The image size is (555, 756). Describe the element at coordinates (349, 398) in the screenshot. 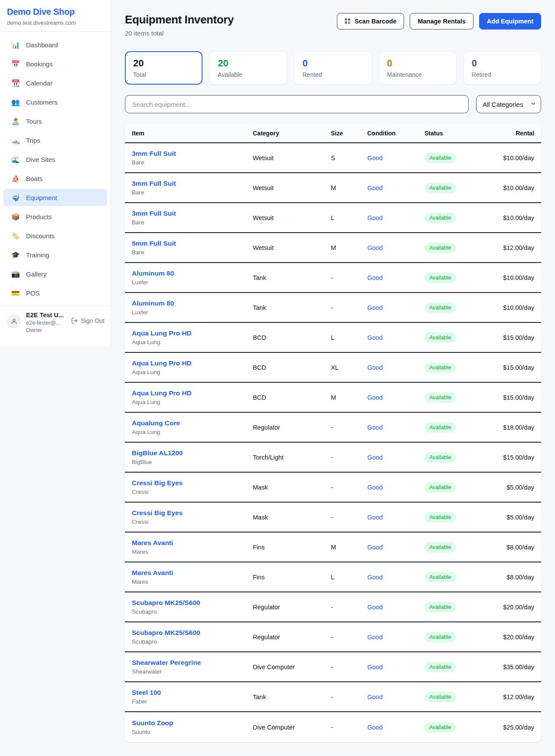

I see `size-cell: M` at that location.